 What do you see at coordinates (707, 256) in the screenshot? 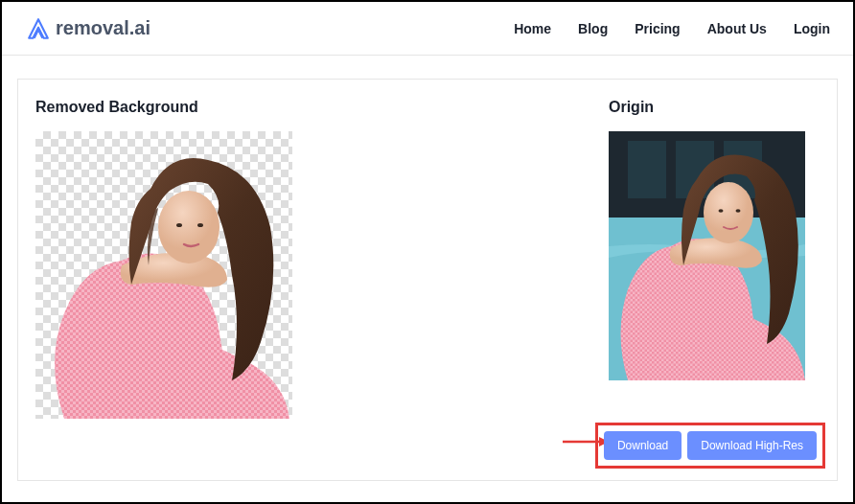
I see `subject-original` at bounding box center [707, 256].